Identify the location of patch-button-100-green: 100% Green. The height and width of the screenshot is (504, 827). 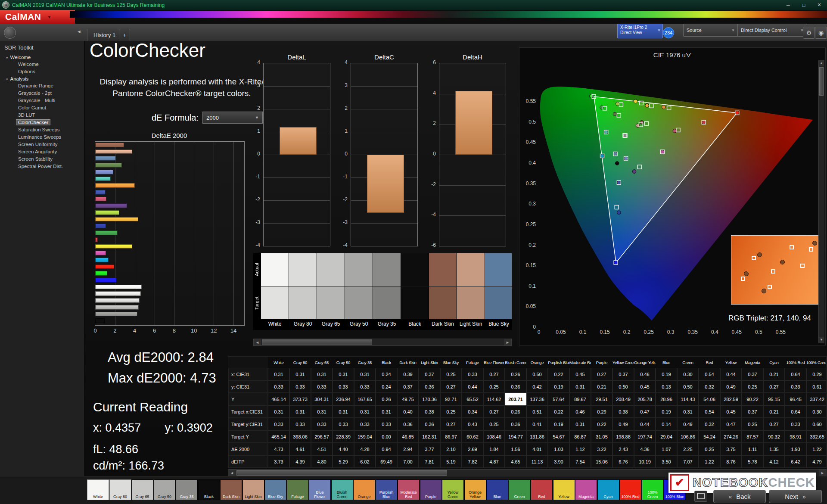
(653, 490).